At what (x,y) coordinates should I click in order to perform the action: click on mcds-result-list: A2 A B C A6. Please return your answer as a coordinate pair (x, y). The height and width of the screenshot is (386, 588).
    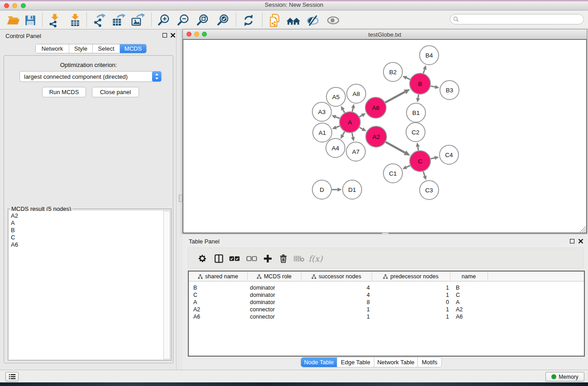
    Looking at the image, I should click on (86, 285).